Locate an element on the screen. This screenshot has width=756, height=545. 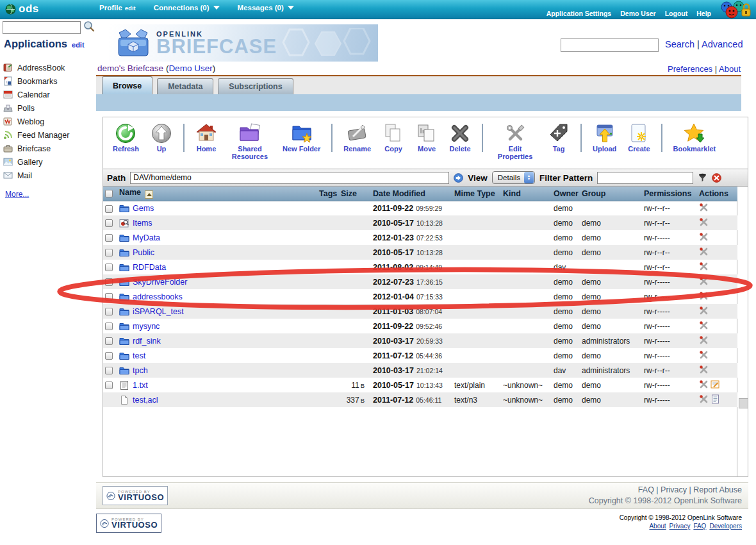
toolbar-rename-button: Rename is located at coordinates (357, 137).